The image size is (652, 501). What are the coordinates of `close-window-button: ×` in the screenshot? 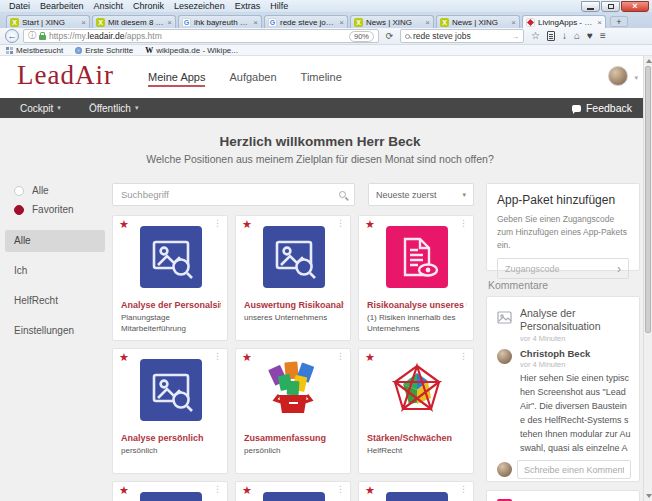 It's located at (635, 6).